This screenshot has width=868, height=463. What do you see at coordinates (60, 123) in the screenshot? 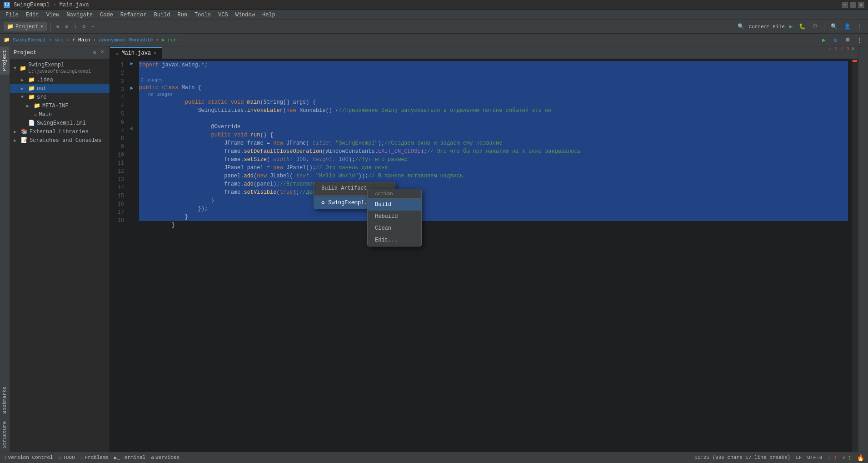
I see `tree-iml: ▶ 📄 SwingExempl.iml` at bounding box center [60, 123].